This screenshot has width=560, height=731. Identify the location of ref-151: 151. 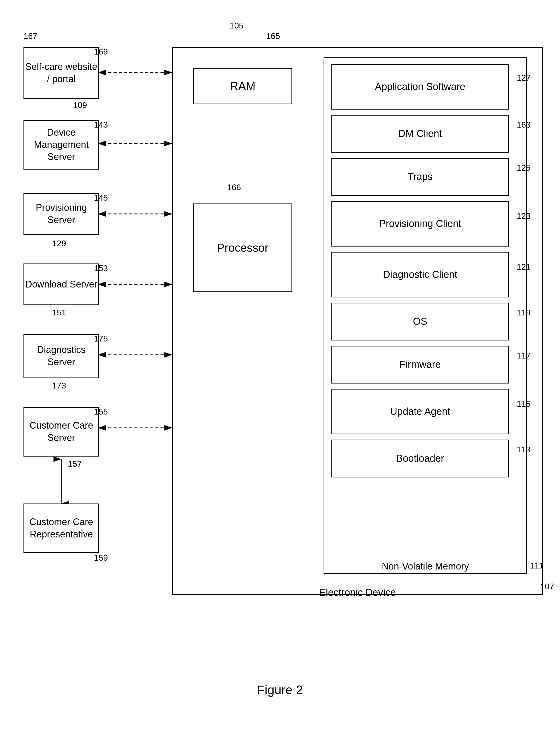
(59, 313).